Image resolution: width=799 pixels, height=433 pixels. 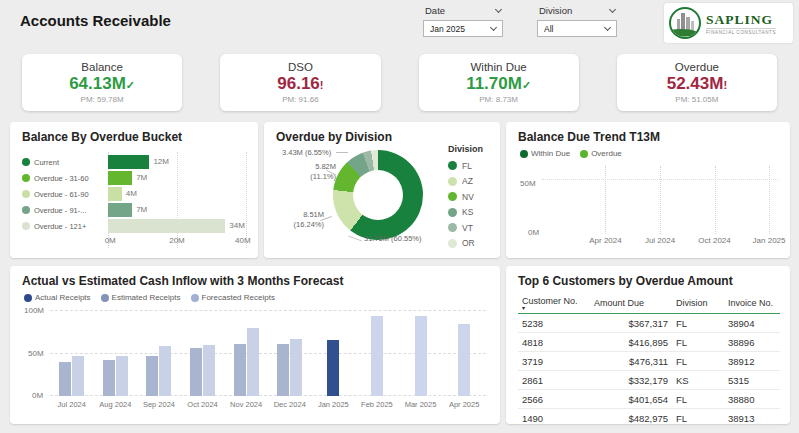 What do you see at coordinates (134, 133) in the screenshot?
I see `chart-title: Balance By Overdue Bucket` at bounding box center [134, 133].